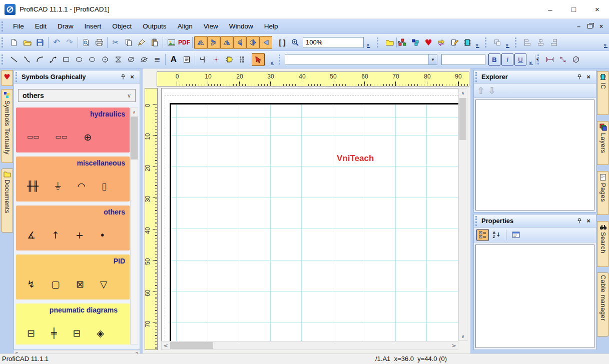 This screenshot has width=609, height=364. Describe the element at coordinates (540, 42) in the screenshot. I see `align-center-button` at that location.